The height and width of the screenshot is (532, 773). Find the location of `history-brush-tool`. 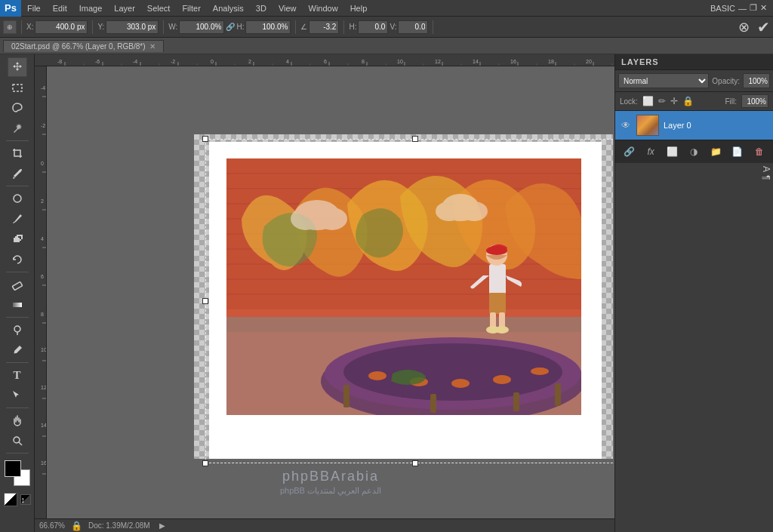

history-brush-tool is located at coordinates (17, 260).